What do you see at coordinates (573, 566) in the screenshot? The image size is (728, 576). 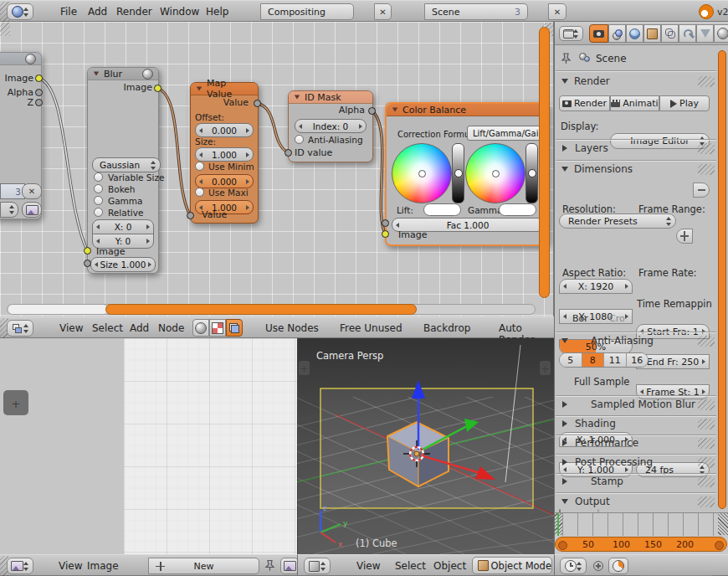 I see `editor-type-button-timeline` at bounding box center [573, 566].